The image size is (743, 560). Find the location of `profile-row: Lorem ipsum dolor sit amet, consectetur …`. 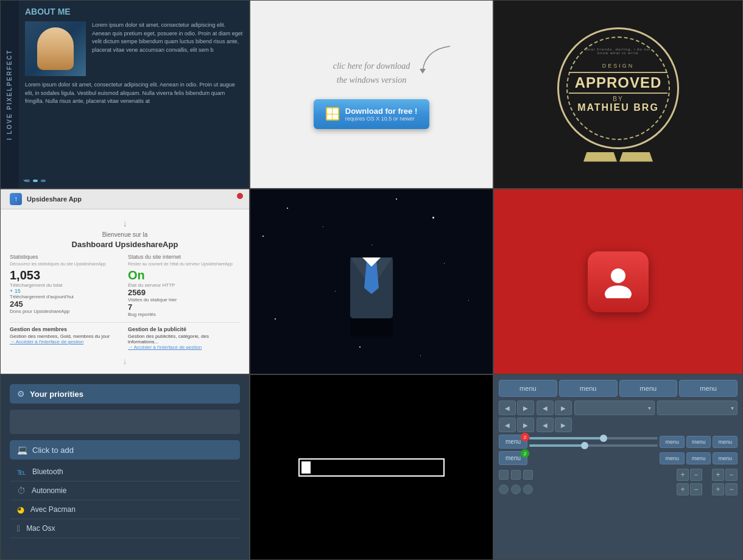

profile-row: Lorem ipsum dolor sit amet, consectetur … is located at coordinates (134, 49).